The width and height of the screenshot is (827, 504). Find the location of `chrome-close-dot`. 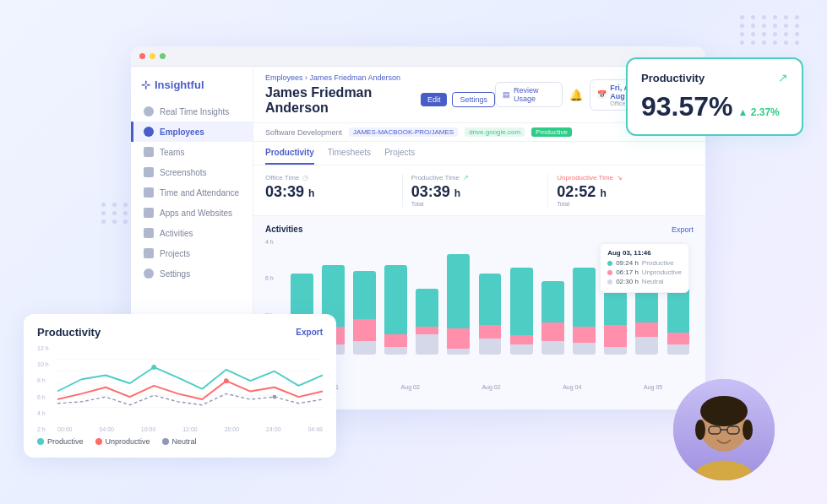

chrome-close-dot is located at coordinates (142, 56).